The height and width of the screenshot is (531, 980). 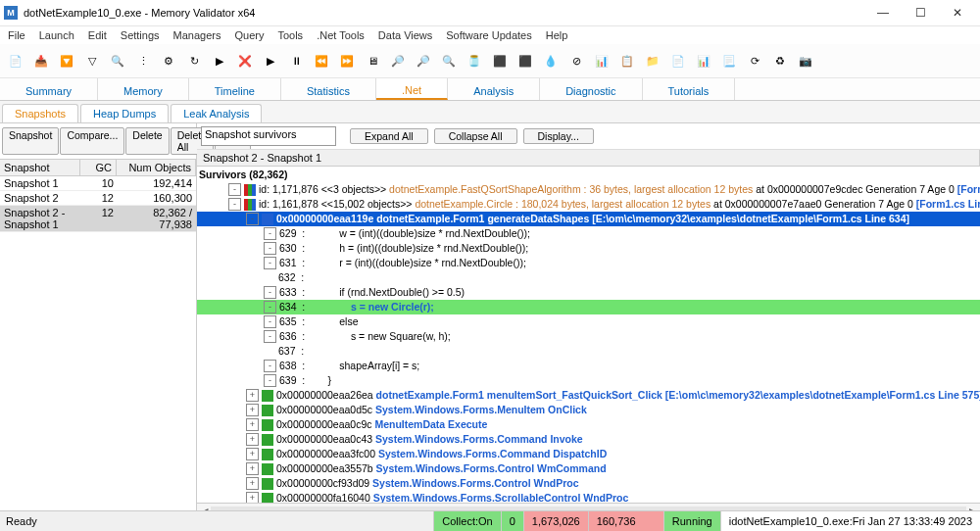 I want to click on tree-node: +0x00000000eaa3fc00 System.Windows.Forms…, so click(x=588, y=455).